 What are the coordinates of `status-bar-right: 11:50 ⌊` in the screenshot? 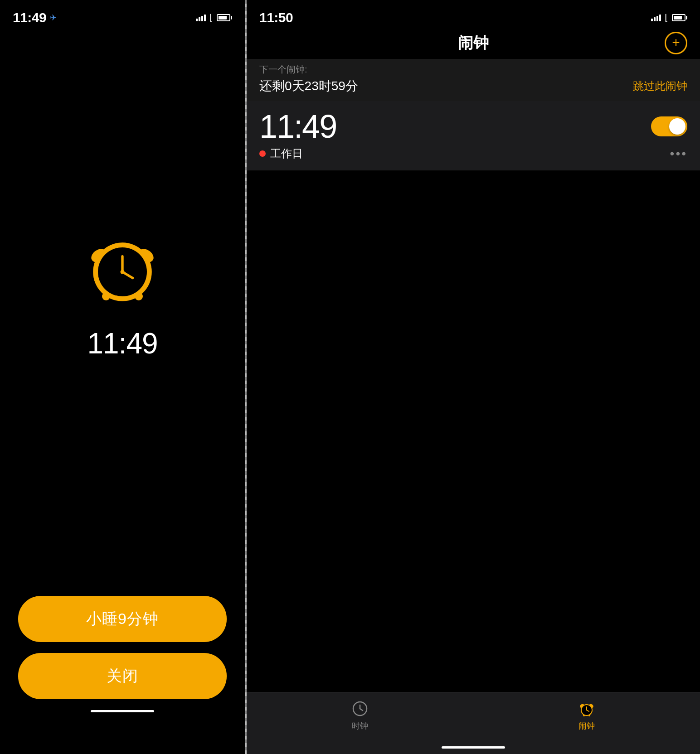 It's located at (473, 14).